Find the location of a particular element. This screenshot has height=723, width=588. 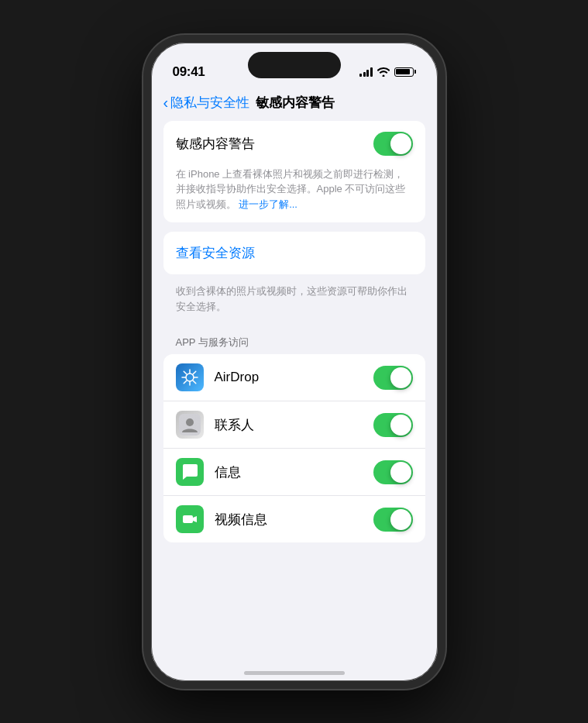

main-toggle-card: 敏感内容警告 在 iPhone 上查看裸体照片和视频之前即进行检测，并接收指导协… is located at coordinates (294, 172).